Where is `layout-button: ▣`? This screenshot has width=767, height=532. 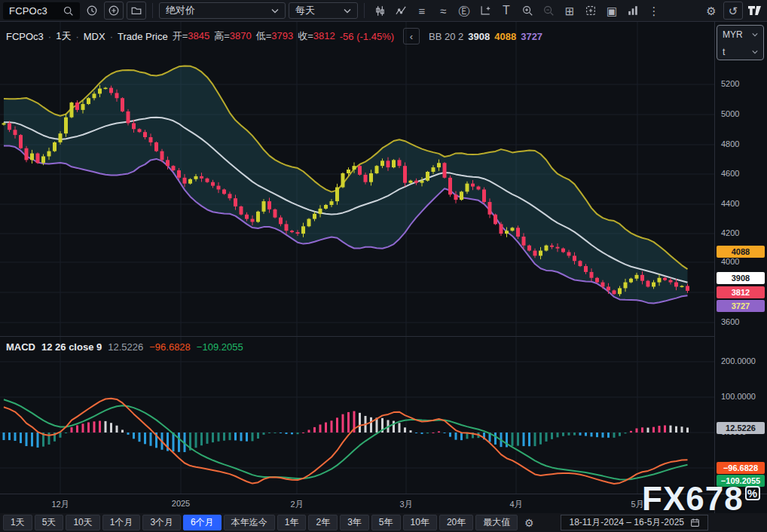 layout-button: ▣ is located at coordinates (612, 11).